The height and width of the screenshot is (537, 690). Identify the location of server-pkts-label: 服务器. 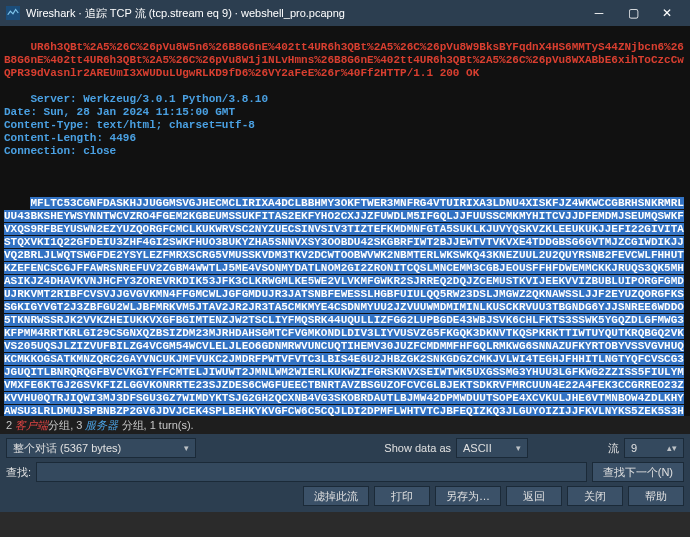
(102, 425).